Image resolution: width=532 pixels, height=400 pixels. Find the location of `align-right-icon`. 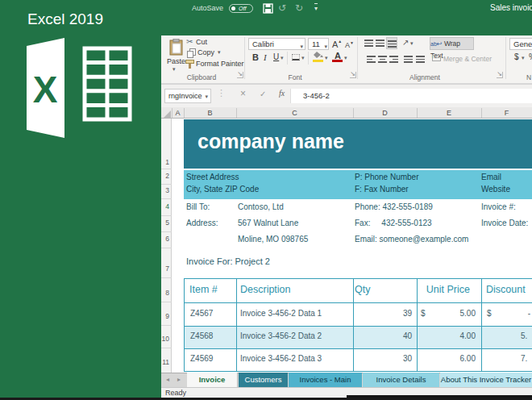

align-right-icon is located at coordinates (393, 60).